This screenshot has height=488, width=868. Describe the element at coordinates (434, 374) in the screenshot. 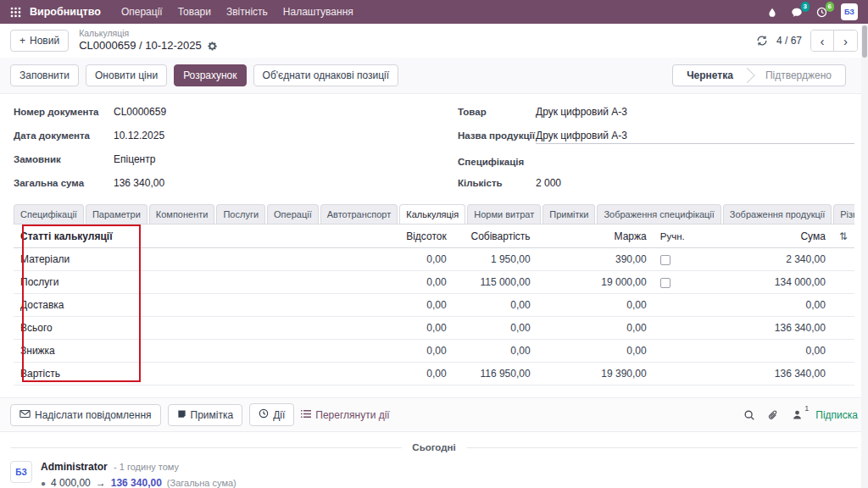

I see `table-row-cost: Вартість 0,00 116 950,00 19 390,00 136 3…` at that location.